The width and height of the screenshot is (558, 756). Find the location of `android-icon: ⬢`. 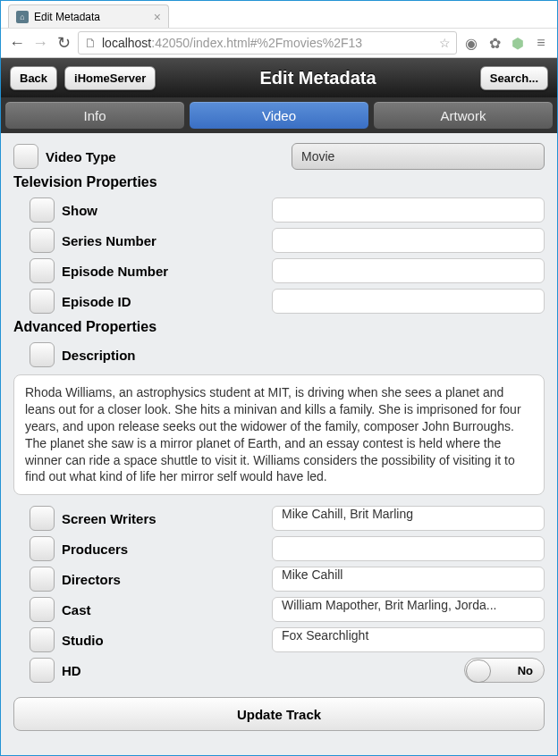

android-icon: ⬢ is located at coordinates (518, 43).